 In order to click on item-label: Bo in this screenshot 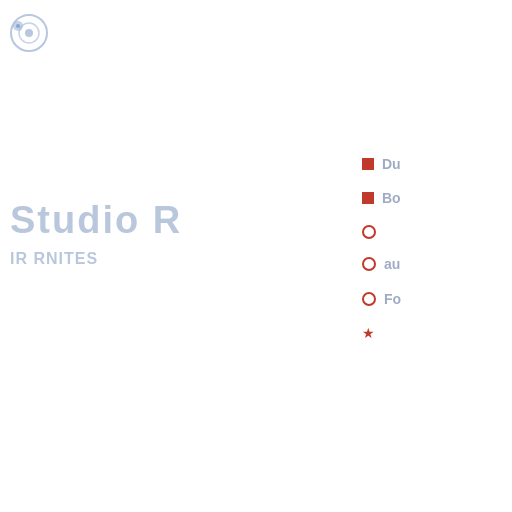, I will do `click(392, 198)`.